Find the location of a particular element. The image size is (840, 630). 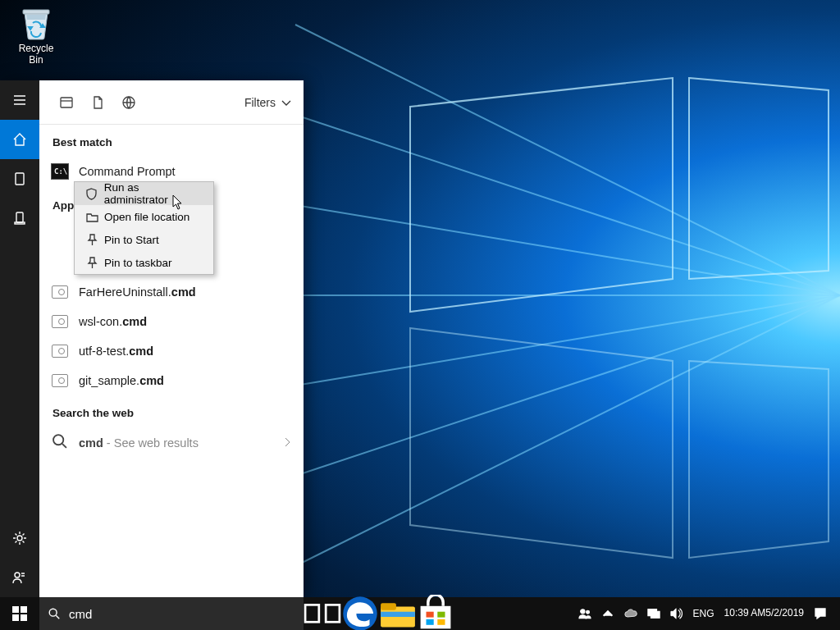

tray-onedrive-icon is located at coordinates (631, 614).